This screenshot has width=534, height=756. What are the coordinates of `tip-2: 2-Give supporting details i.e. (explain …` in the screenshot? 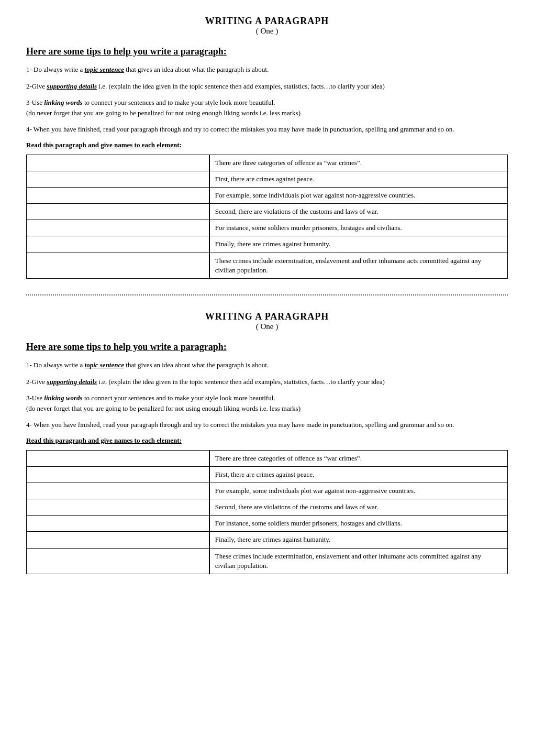 It's located at (267, 86).